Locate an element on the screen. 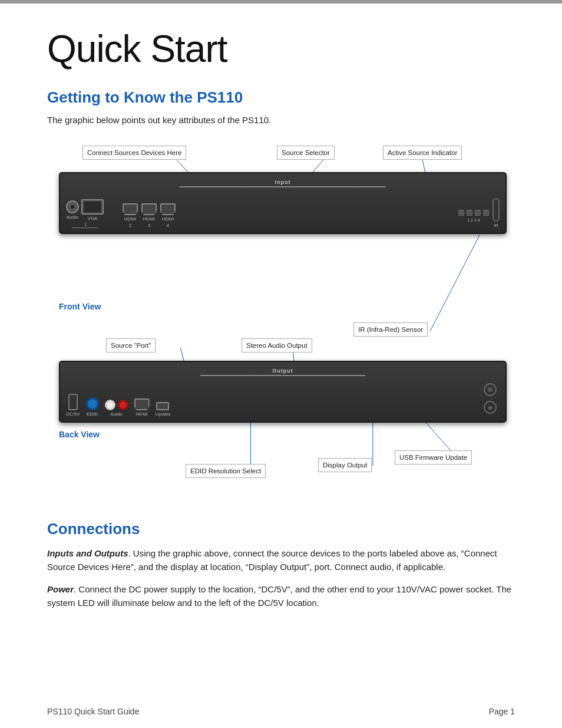 Image resolution: width=562 pixels, height=728 pixels. hdmi2-num: 2 is located at coordinates (130, 225).